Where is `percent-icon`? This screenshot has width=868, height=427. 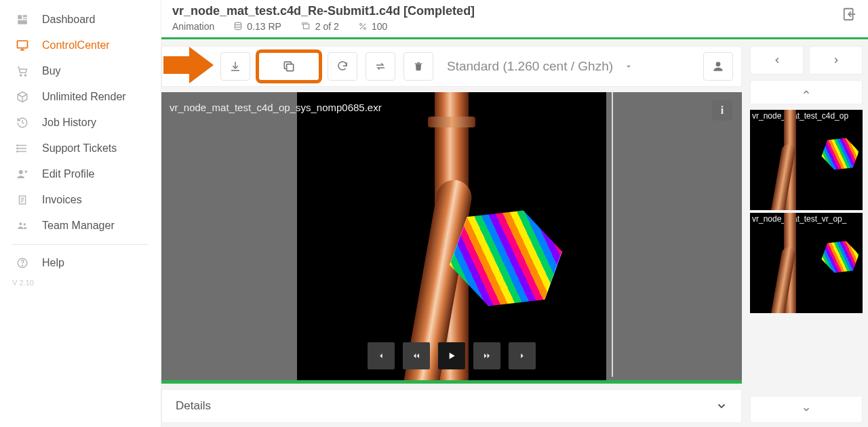
percent-icon is located at coordinates (363, 26).